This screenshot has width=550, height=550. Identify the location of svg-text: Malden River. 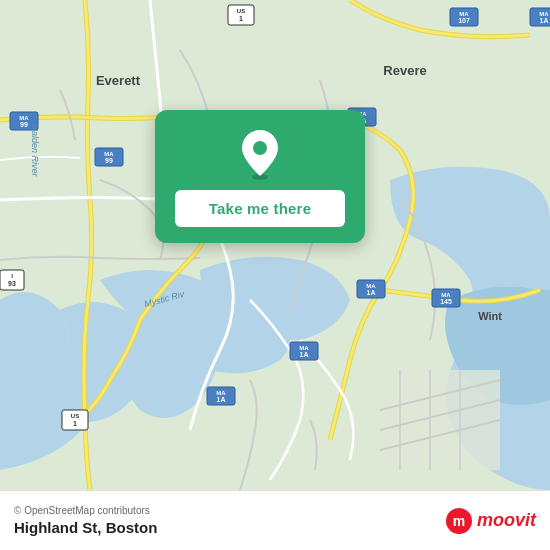
(35, 150).